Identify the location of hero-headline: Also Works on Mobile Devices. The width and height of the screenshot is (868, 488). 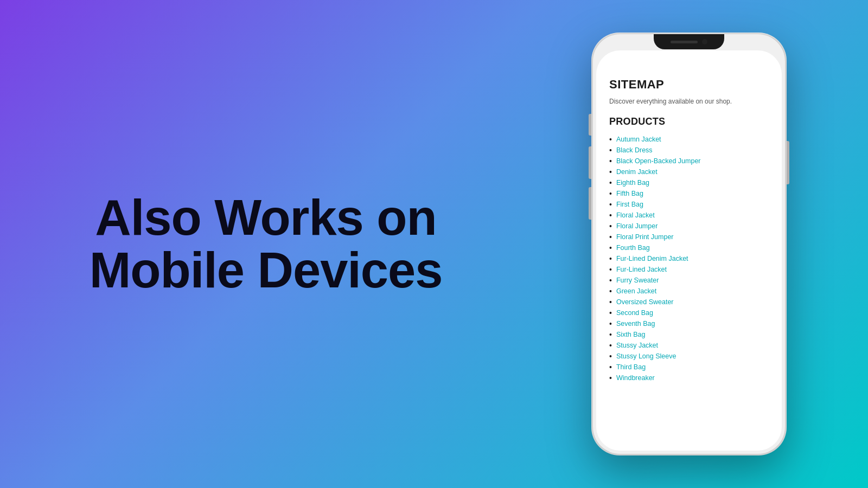
(266, 244).